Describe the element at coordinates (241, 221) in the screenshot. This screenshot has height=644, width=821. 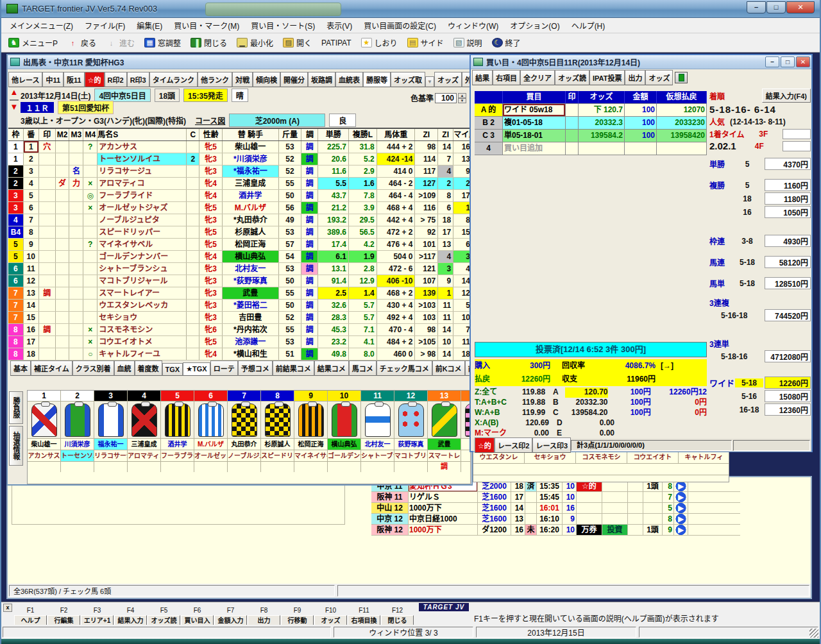
I see `table-row: 47ノーブルジュピタ牝3*丸田恭介49調193.229.5442 + 4> 75…` at that location.